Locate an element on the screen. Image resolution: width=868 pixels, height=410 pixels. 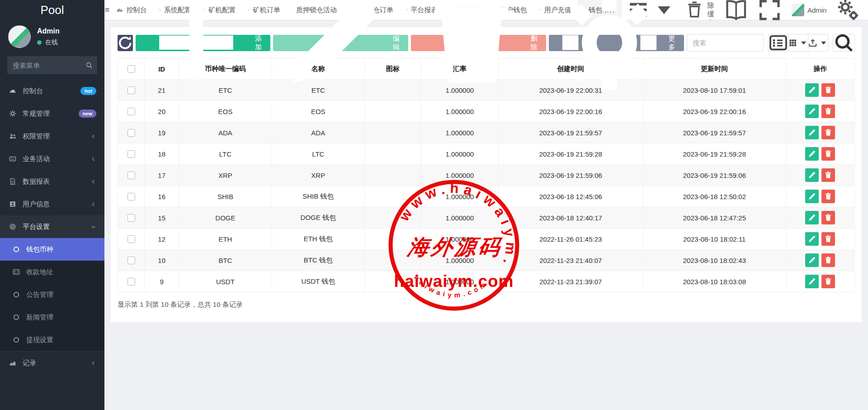
admin-menu: Admin is located at coordinates (809, 10).